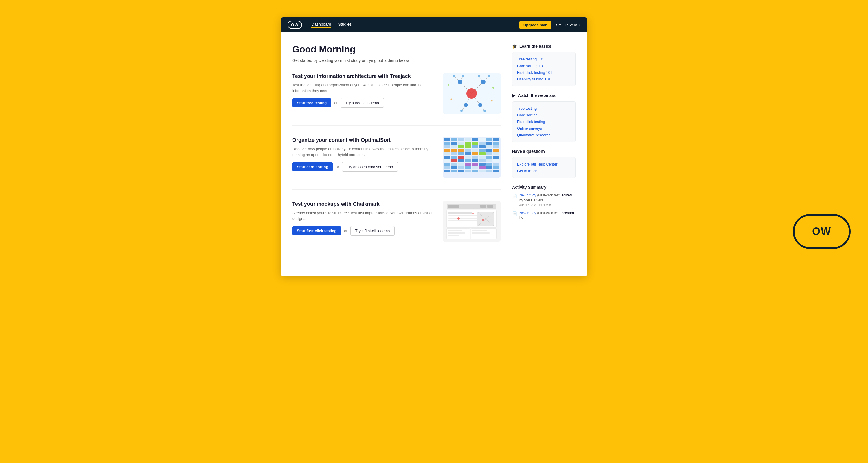 The height and width of the screenshot is (463, 868). What do you see at coordinates (544, 47) in the screenshot?
I see `learn-basics-title: 🎓 Learn the basics` at bounding box center [544, 47].